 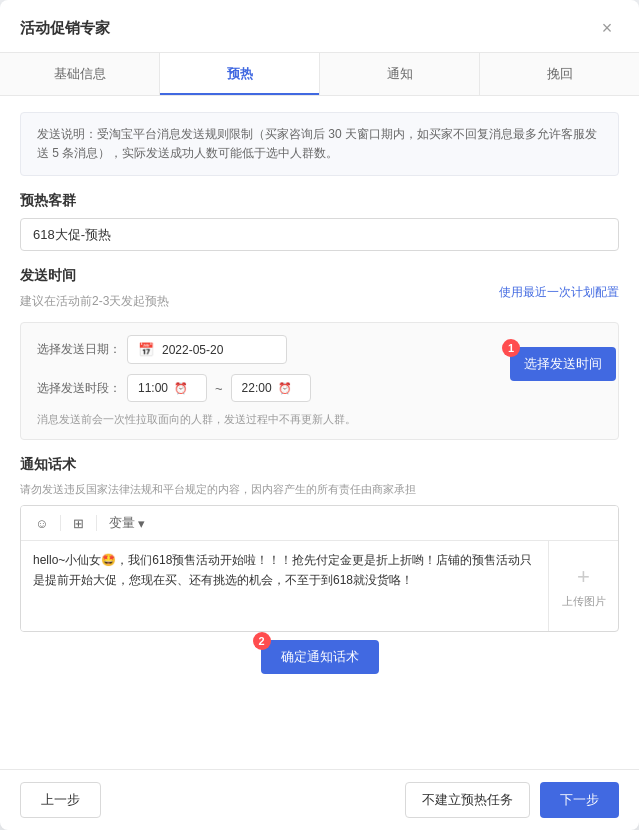 I want to click on step-recall: 挽回, so click(x=560, y=74).